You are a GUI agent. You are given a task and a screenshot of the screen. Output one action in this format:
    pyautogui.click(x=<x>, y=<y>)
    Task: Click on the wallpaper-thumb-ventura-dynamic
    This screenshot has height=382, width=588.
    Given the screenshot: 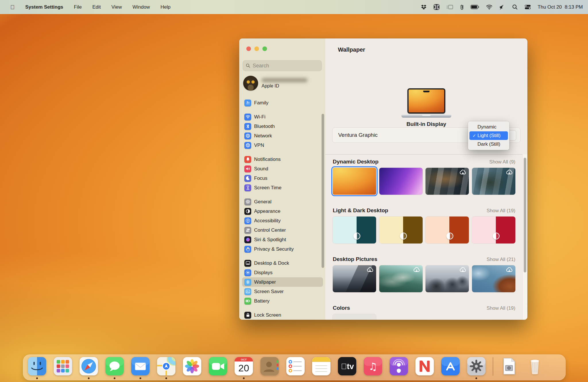 What is the action you would take?
    pyautogui.click(x=354, y=181)
    